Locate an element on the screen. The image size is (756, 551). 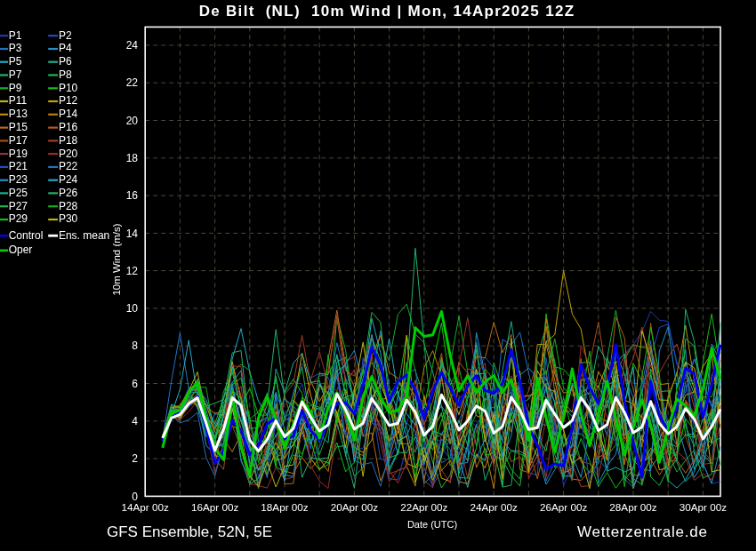
svg-text: 8 is located at coordinates (135, 346).